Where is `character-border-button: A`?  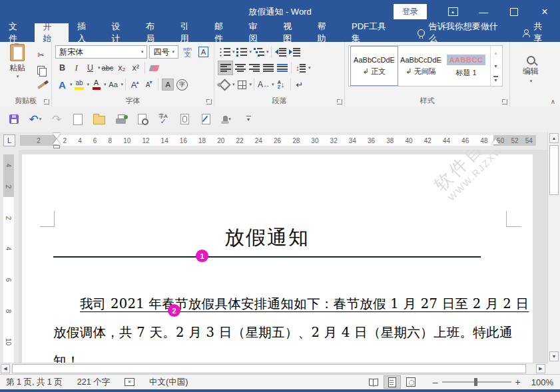
character-border-button: A is located at coordinates (204, 52).